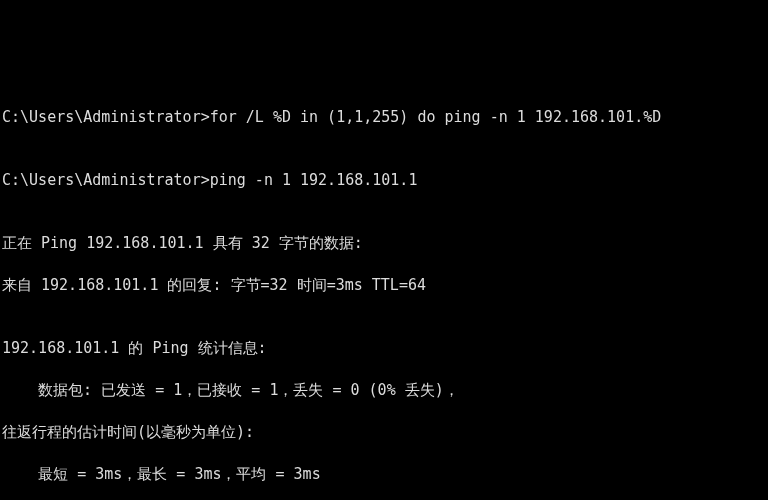 The width and height of the screenshot is (768, 500). What do you see at coordinates (384, 118) in the screenshot?
I see `prompt-line: C:\Users\Administrator>for /L %D in (1,1…` at bounding box center [384, 118].